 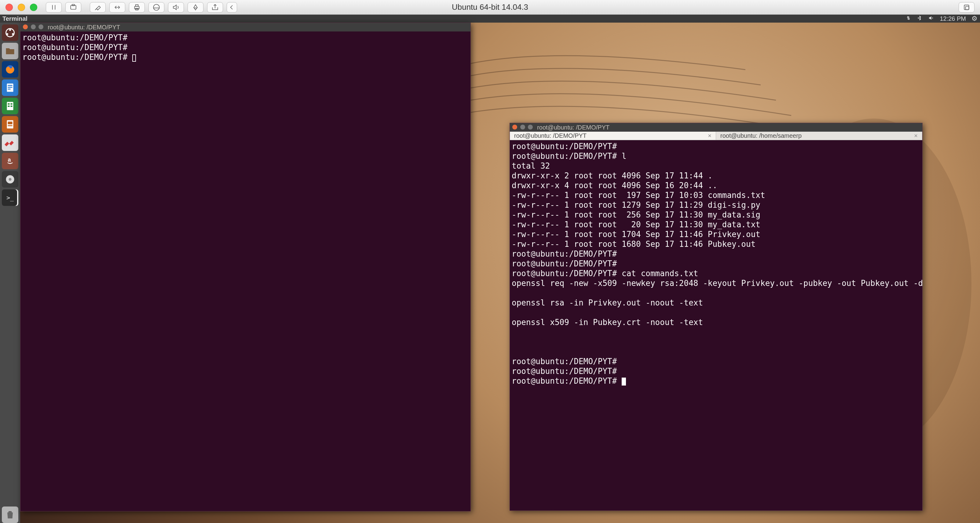 What do you see at coordinates (98, 8) in the screenshot?
I see `settings-button` at bounding box center [98, 8].